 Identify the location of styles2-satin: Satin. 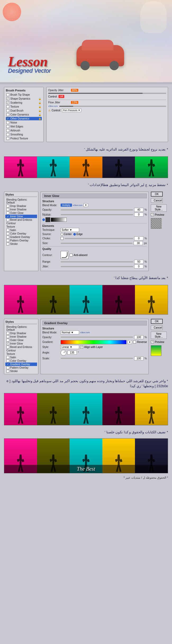
(21, 357).